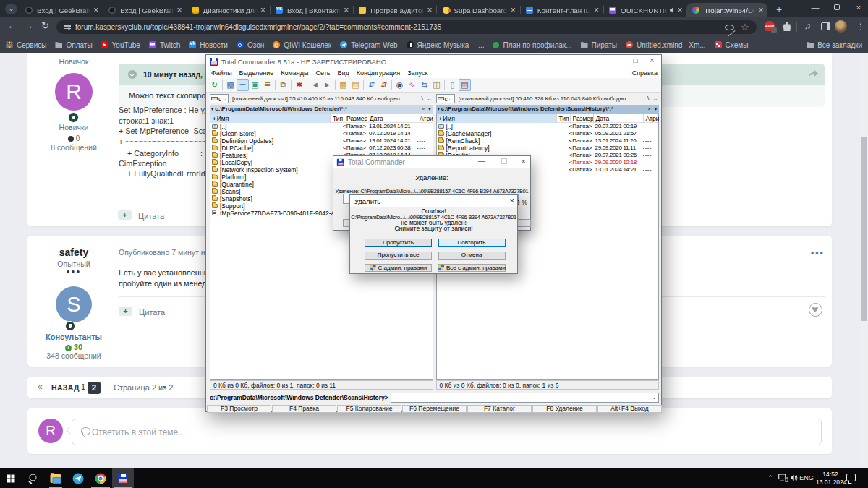 The image size is (868, 488). Describe the element at coordinates (121, 45) in the screenshot. I see `bookmark-item: YouTube` at that location.